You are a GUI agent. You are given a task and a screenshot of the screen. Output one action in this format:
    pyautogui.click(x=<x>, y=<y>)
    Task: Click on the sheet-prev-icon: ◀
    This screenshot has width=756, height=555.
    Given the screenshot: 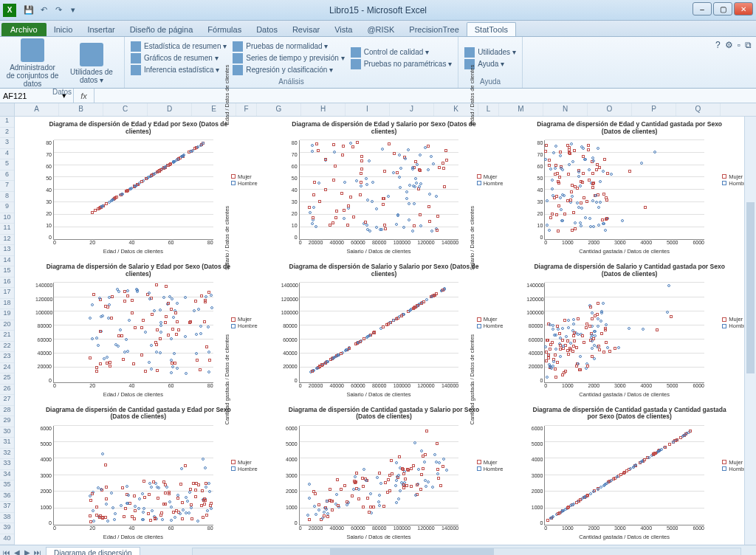 What is the action you would take?
    pyautogui.click(x=17, y=552)
    